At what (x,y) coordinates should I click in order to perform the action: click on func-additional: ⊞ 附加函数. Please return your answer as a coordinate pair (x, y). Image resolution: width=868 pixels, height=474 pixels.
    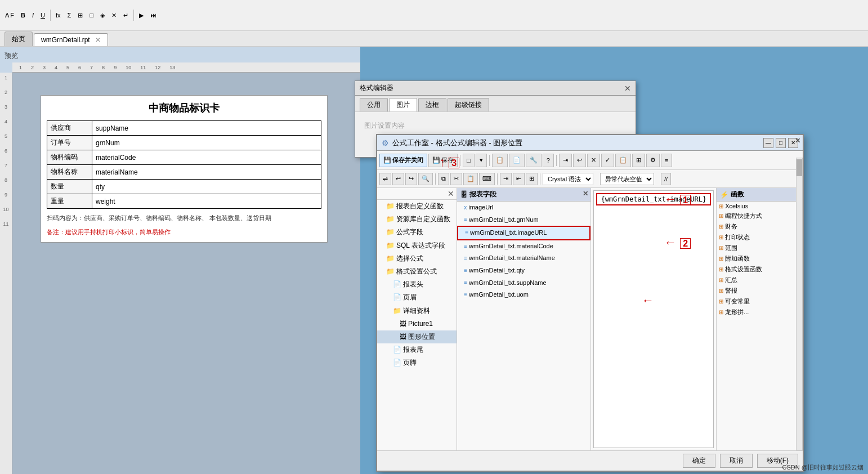
    Looking at the image, I should click on (760, 259).